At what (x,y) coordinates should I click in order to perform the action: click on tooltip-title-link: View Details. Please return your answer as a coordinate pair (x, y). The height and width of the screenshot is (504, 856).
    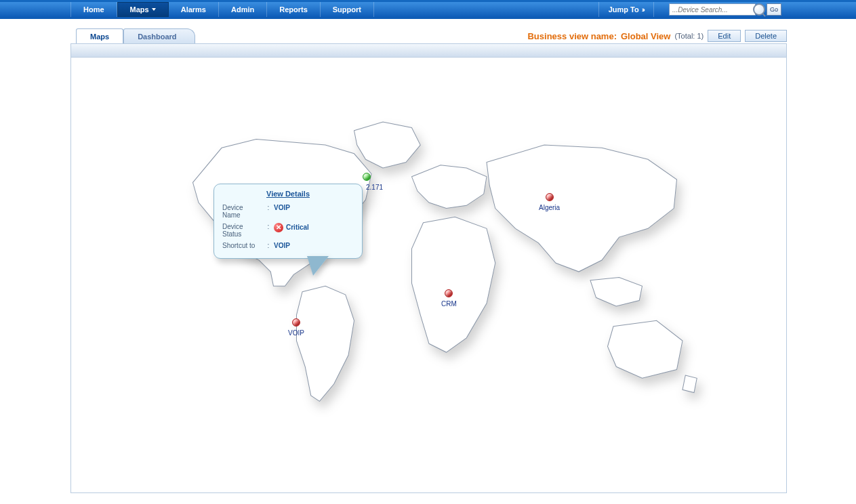
    Looking at the image, I should click on (288, 194).